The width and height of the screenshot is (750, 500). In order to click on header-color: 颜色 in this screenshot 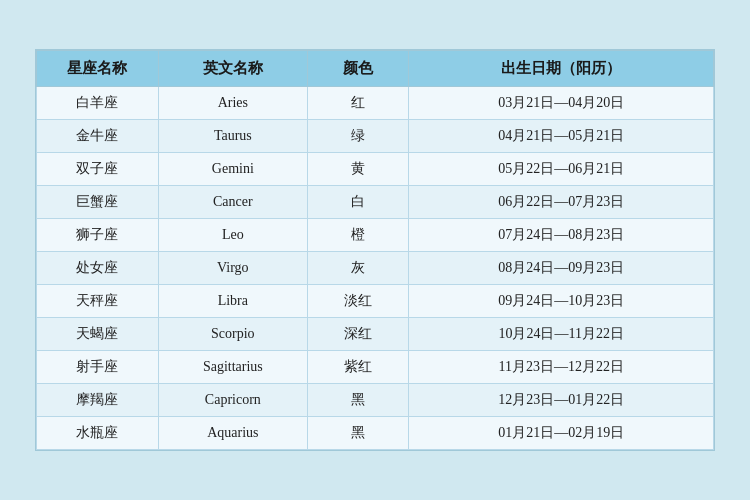, I will do `click(358, 69)`.